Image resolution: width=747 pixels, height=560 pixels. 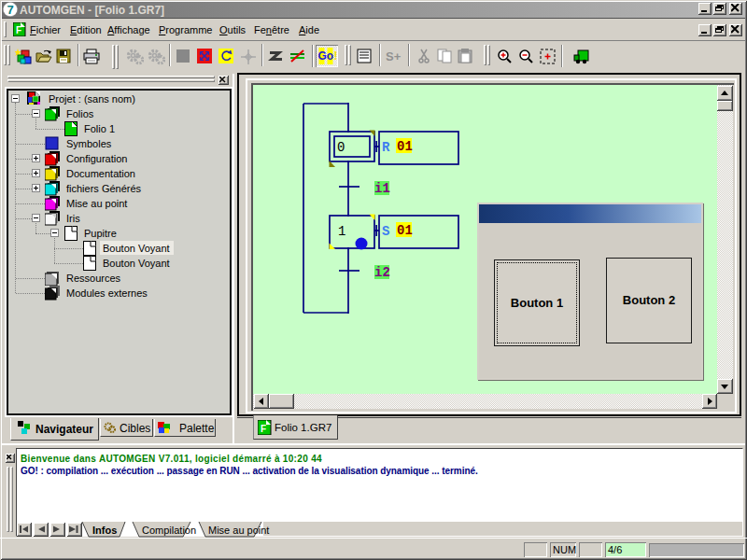 What do you see at coordinates (239, 530) in the screenshot?
I see `svg-text: Mise au point` at bounding box center [239, 530].